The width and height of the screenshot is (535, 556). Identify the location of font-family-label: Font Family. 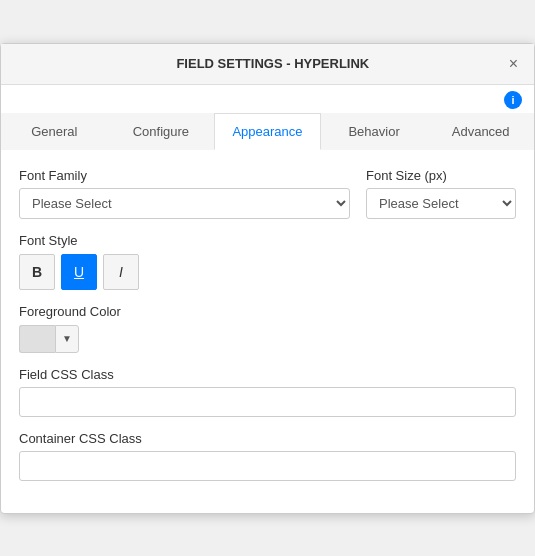
(184, 176).